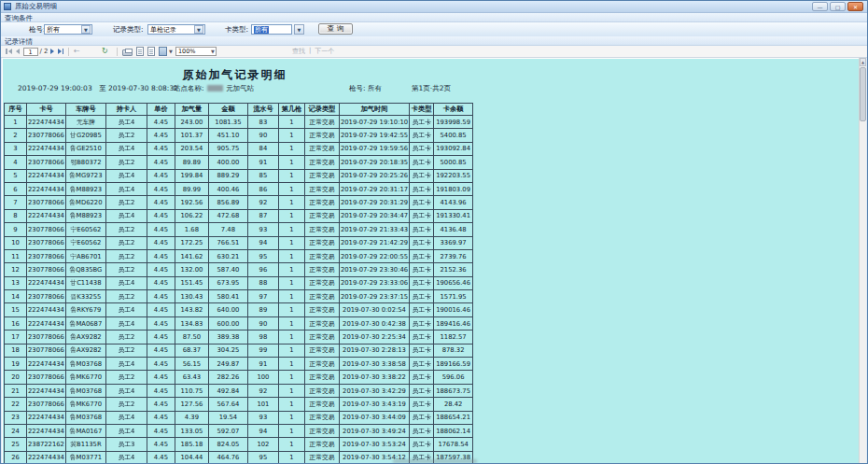  I want to click on next-page-button, so click(52, 51).